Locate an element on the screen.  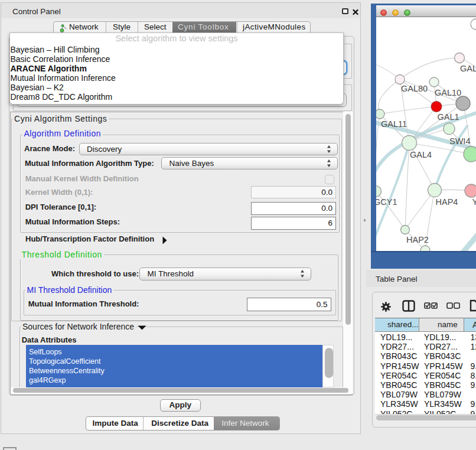
svg-text: SWI4 is located at coordinates (459, 141).